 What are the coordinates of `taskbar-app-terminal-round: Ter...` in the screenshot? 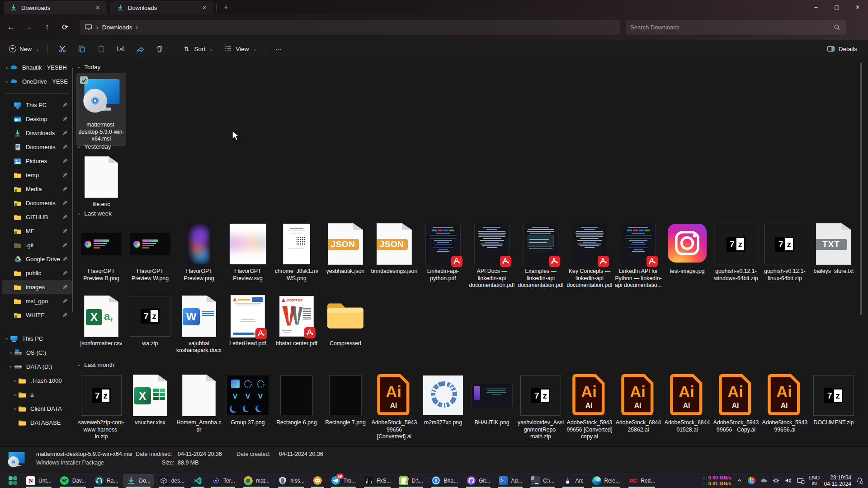 It's located at (223, 481).